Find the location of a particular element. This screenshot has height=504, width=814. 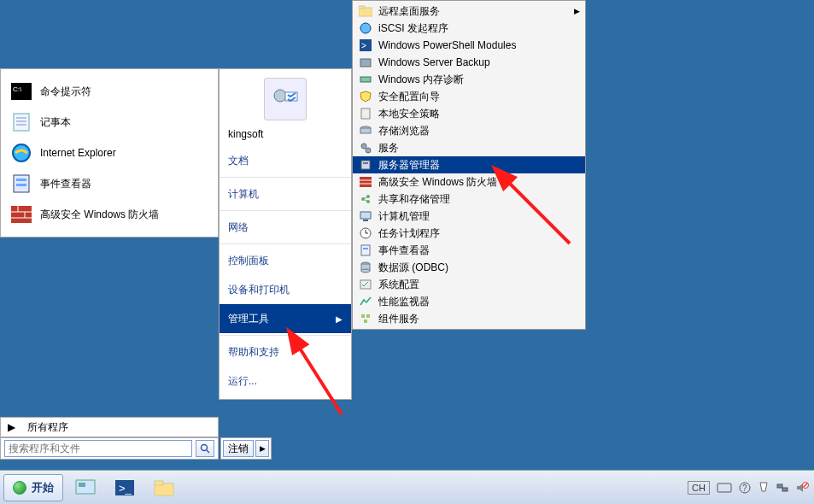

powershell-icon: > is located at coordinates (366, 45).